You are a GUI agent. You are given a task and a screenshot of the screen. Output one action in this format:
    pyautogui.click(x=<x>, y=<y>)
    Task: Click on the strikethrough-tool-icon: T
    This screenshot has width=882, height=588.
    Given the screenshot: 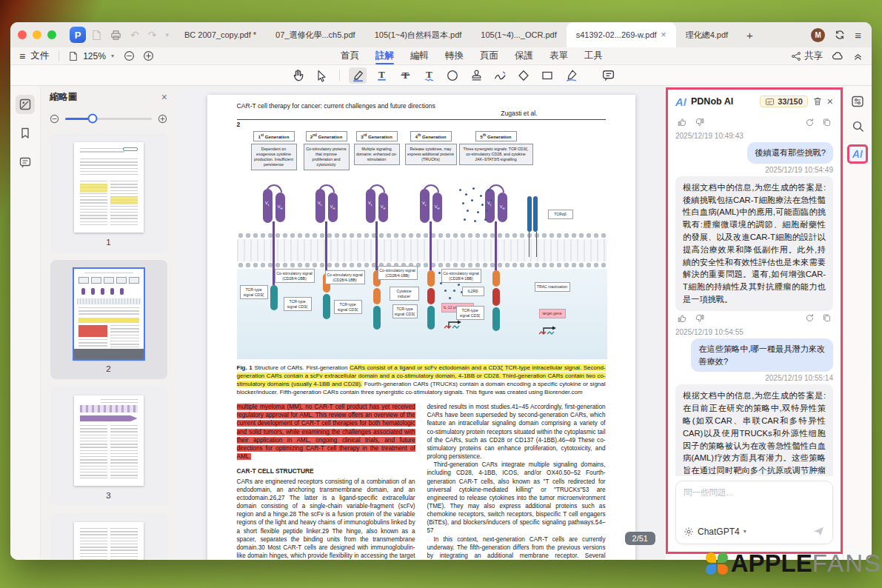 What is the action you would take?
    pyautogui.click(x=405, y=76)
    